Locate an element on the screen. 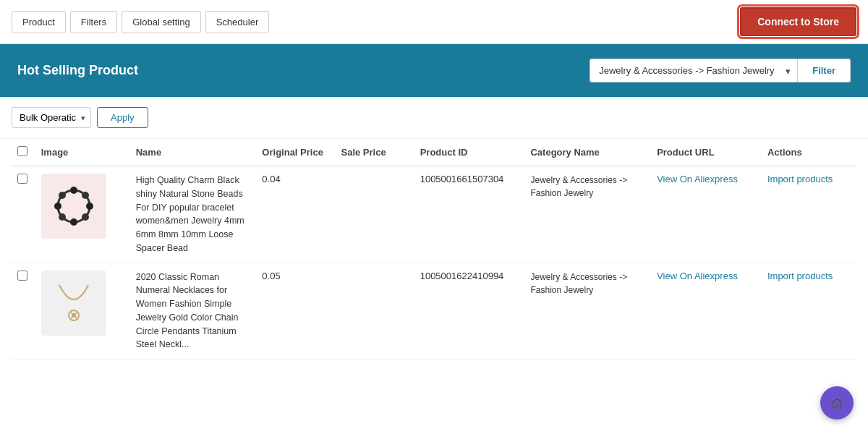 The height and width of the screenshot is (434, 868). row2-original-price: 0.05 is located at coordinates (271, 276).